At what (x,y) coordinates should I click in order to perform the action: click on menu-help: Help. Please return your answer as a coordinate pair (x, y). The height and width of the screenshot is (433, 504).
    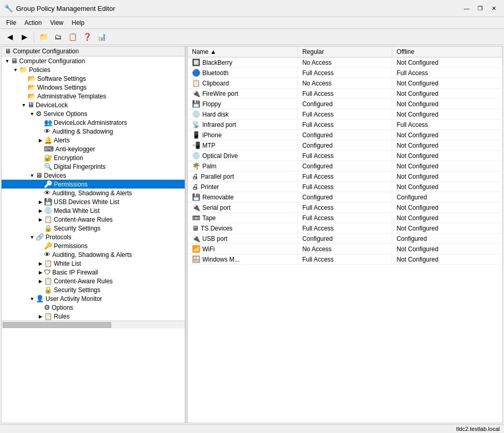
    Looking at the image, I should click on (79, 23).